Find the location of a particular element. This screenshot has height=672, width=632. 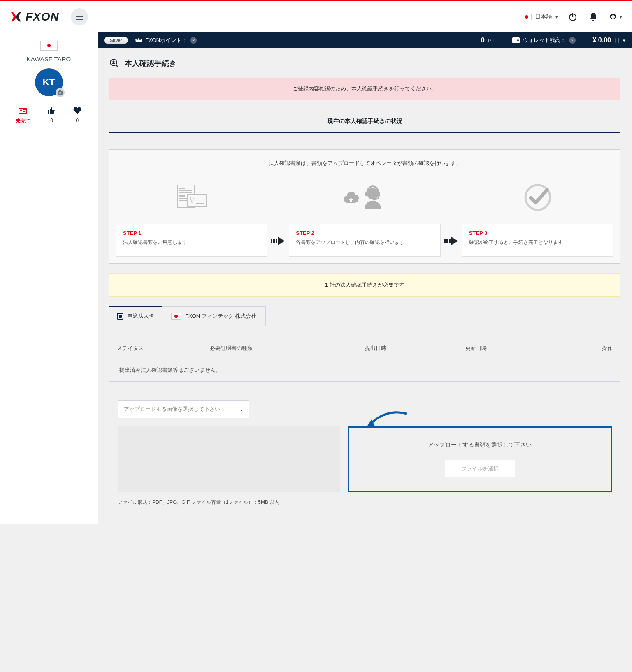

checkmark-icon is located at coordinates (538, 197).